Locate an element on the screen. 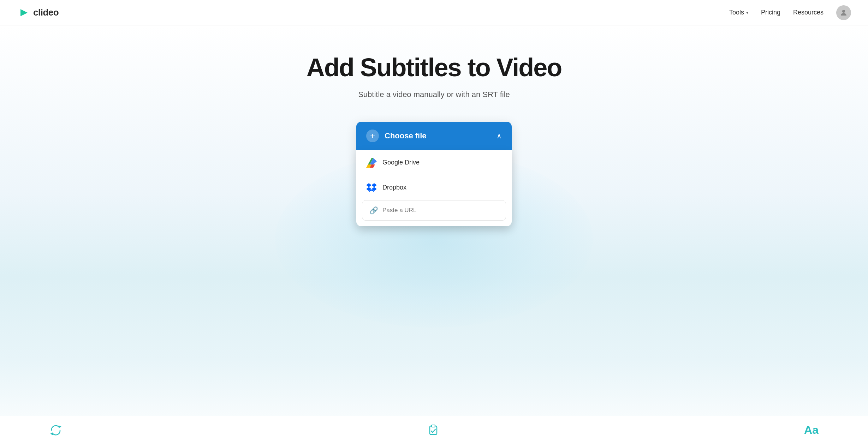  choose-file-button: + Choose file ∧ is located at coordinates (434, 136).